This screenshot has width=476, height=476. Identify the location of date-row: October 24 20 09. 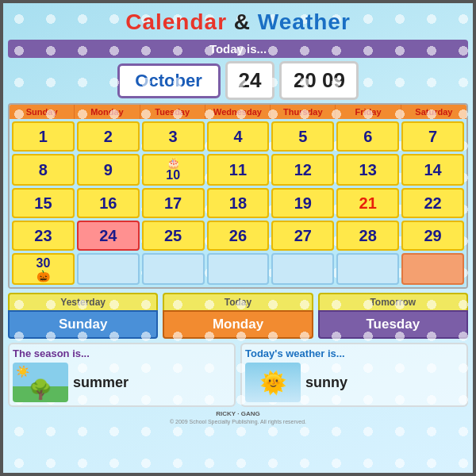
(238, 81).